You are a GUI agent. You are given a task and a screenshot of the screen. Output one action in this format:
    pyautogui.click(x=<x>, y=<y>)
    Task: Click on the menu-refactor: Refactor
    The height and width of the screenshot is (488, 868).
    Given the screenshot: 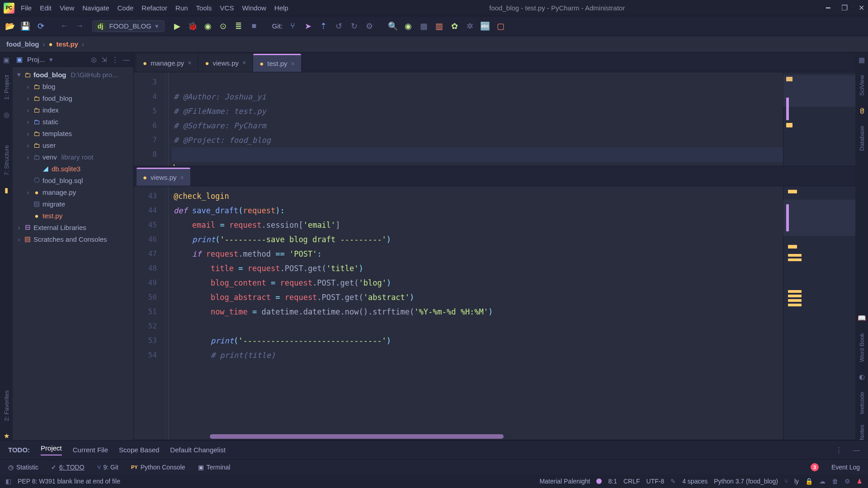 What is the action you would take?
    pyautogui.click(x=155, y=8)
    